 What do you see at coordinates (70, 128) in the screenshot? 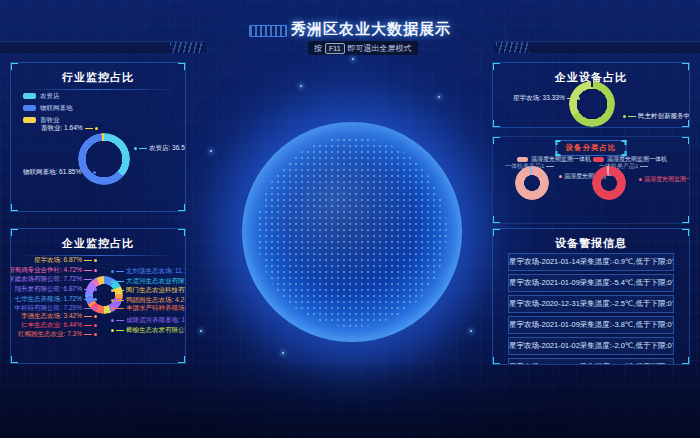
I see `callout-label: 畜牧业: 1.64%` at bounding box center [70, 128].